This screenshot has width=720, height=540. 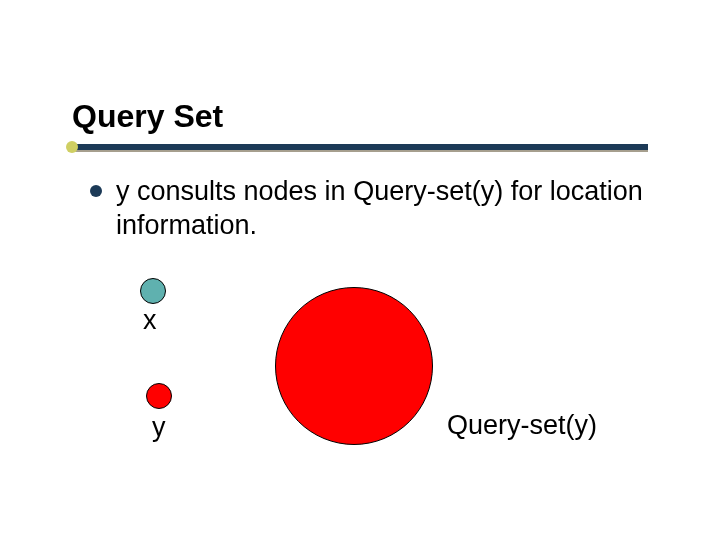 What do you see at coordinates (159, 428) in the screenshot?
I see `node-y-label: y` at bounding box center [159, 428].